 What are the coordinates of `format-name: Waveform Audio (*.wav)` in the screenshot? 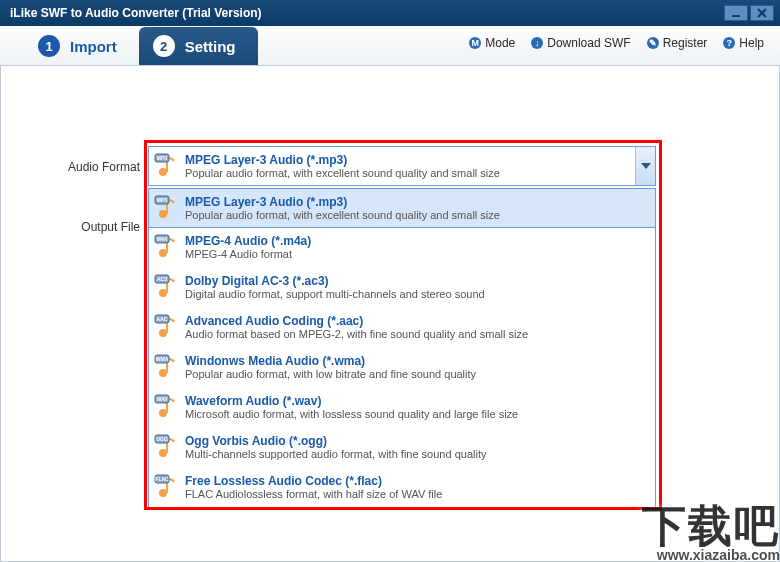 It's located at (420, 401).